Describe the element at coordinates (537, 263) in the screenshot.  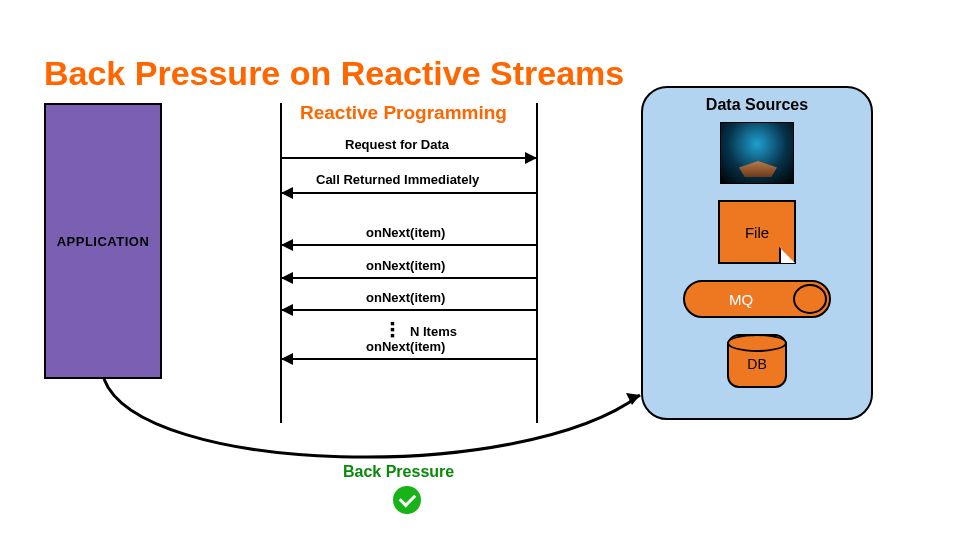
I see `lifeline-producer` at that location.